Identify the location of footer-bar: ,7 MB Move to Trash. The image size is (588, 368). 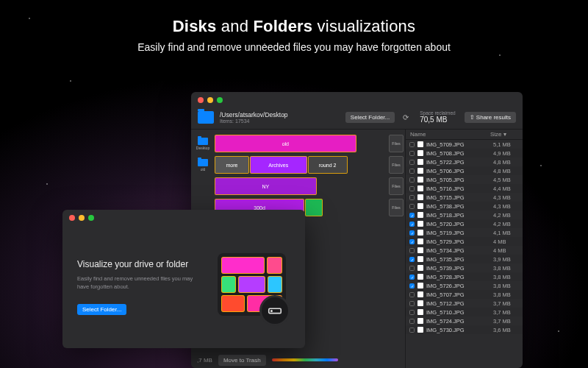
(298, 360).